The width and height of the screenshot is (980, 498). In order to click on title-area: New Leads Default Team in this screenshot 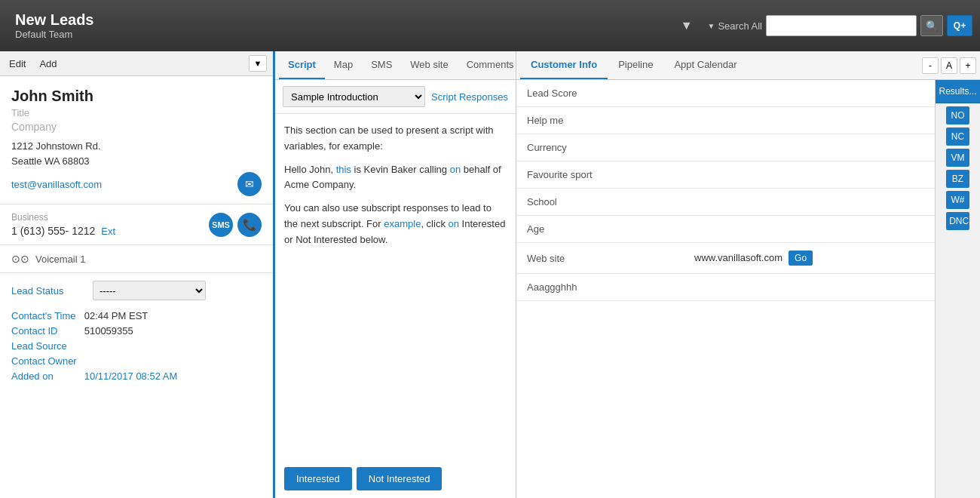, I will do `click(336, 26)`.